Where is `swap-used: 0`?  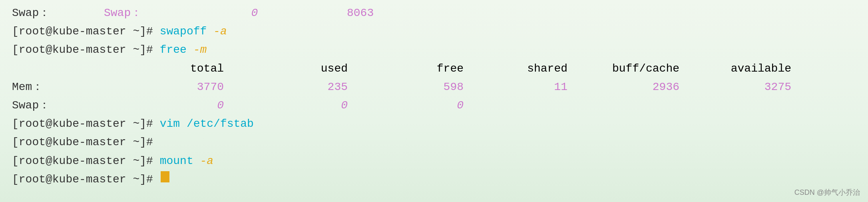
swap-used: 0 is located at coordinates (286, 106).